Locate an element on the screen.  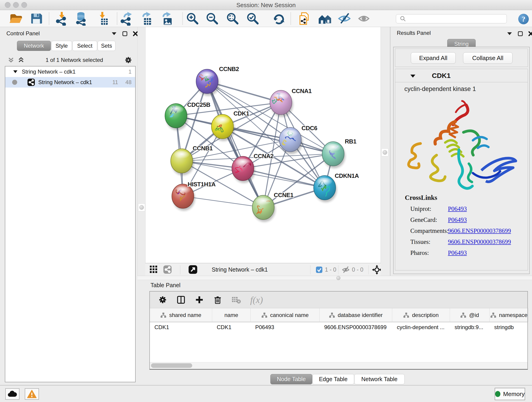
clone-network-button is located at coordinates (304, 19).